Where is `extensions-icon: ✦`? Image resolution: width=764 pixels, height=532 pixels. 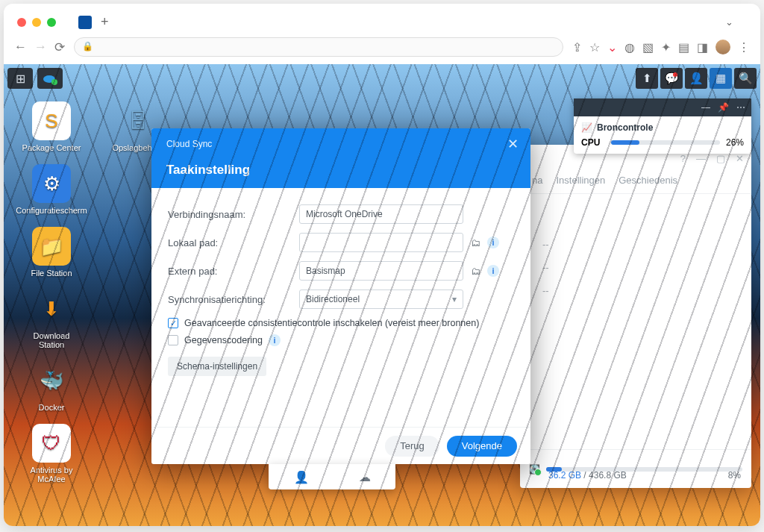
extensions-icon: ✦ is located at coordinates (666, 48).